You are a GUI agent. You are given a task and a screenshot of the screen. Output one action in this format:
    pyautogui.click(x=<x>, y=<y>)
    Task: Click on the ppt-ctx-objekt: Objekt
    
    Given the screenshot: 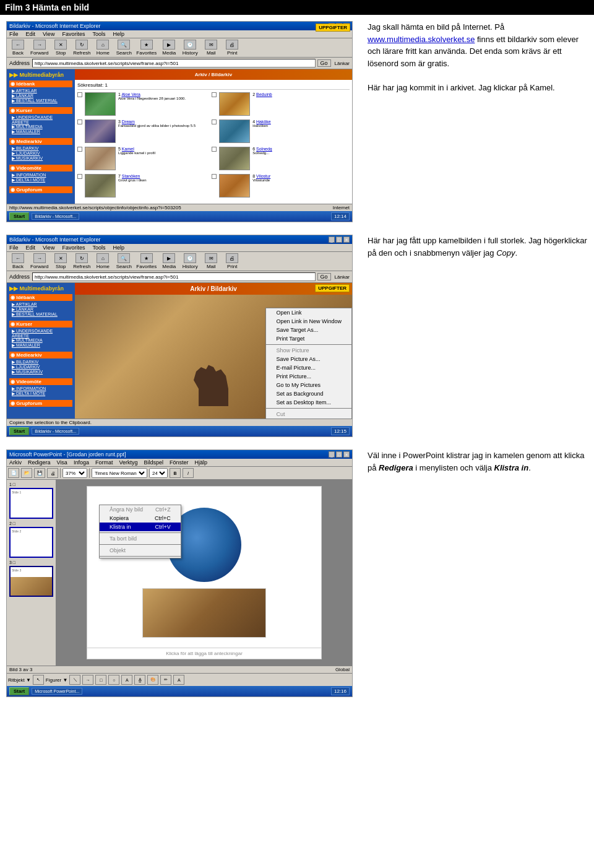 What is the action you would take?
    pyautogui.click(x=140, y=550)
    